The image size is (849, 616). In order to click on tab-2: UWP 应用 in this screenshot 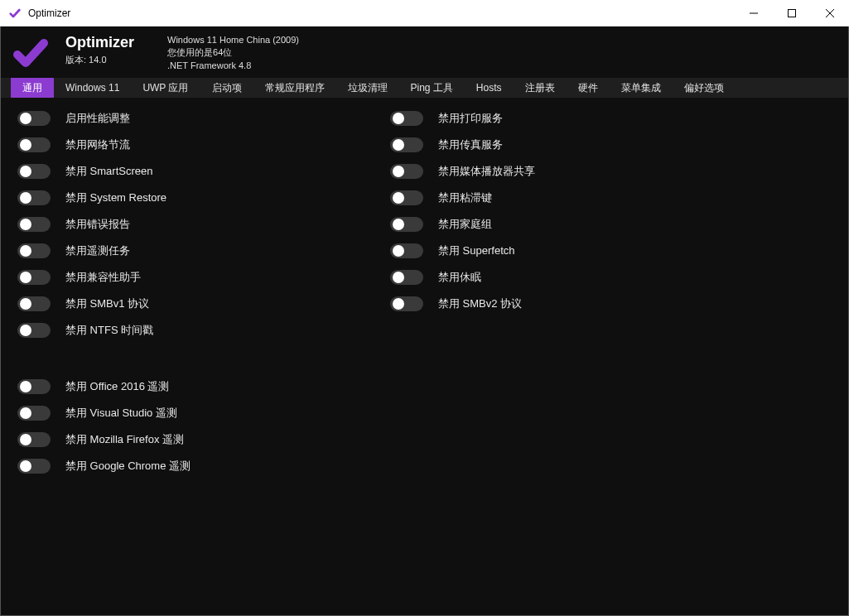, I will do `click(166, 88)`.